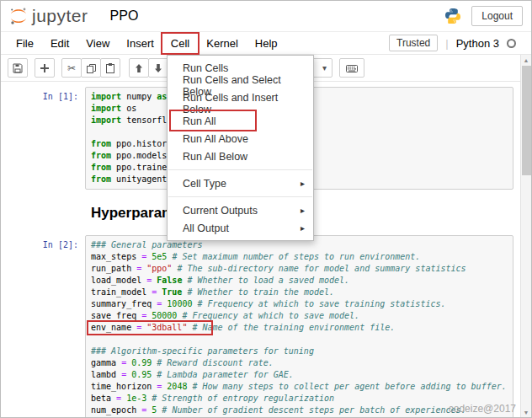 This screenshot has height=418, width=532. What do you see at coordinates (98, 44) in the screenshot?
I see `menu-view: View` at bounding box center [98, 44].